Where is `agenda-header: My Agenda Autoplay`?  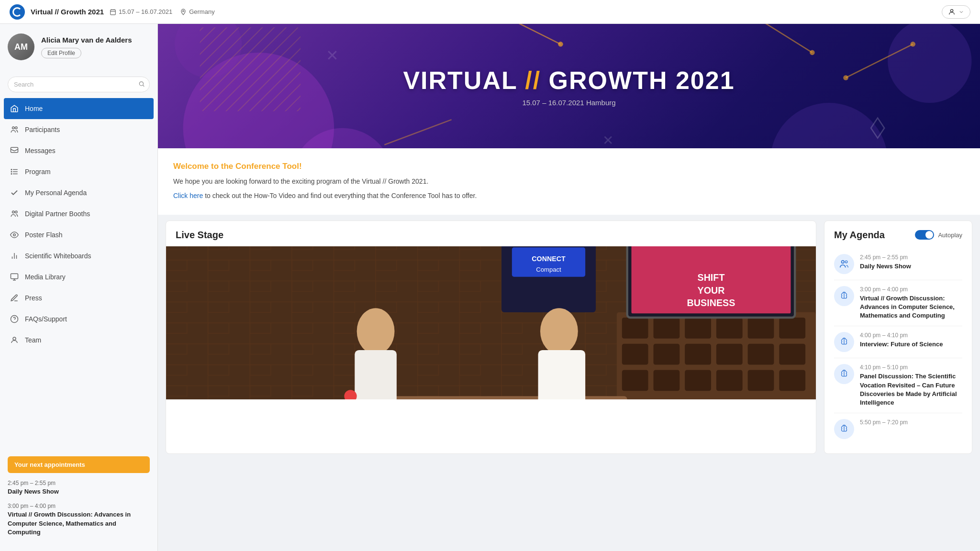 agenda-header: My Agenda Autoplay is located at coordinates (898, 235).